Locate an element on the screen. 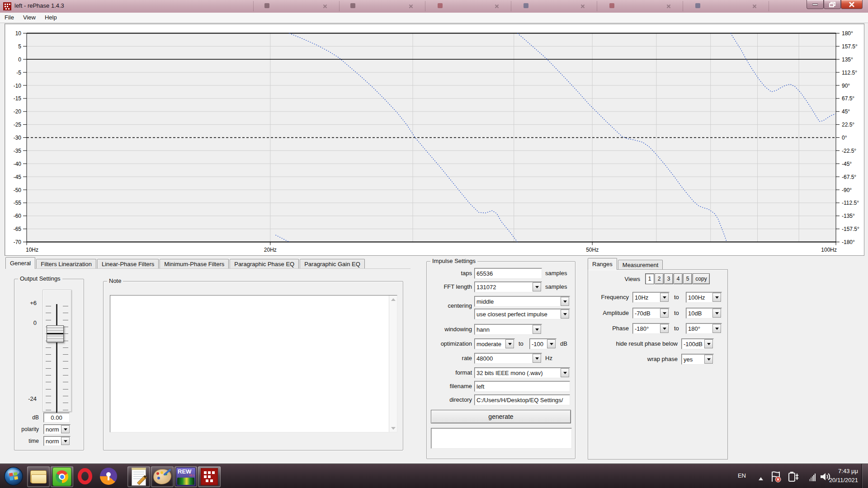 The width and height of the screenshot is (868, 488). amplitude-to-value: 10dB is located at coordinates (695, 314).